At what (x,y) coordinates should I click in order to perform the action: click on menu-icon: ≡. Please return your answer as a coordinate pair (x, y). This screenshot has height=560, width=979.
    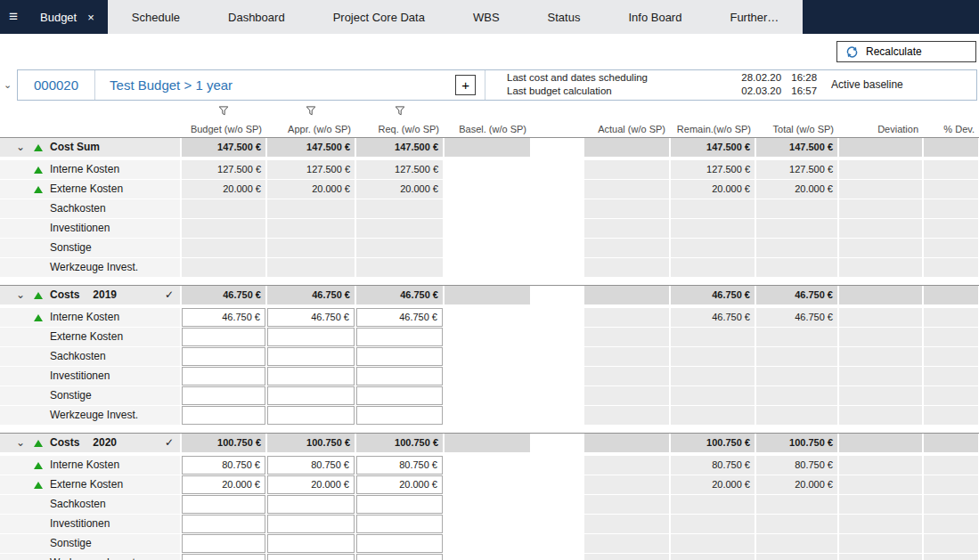
    Looking at the image, I should click on (13, 17).